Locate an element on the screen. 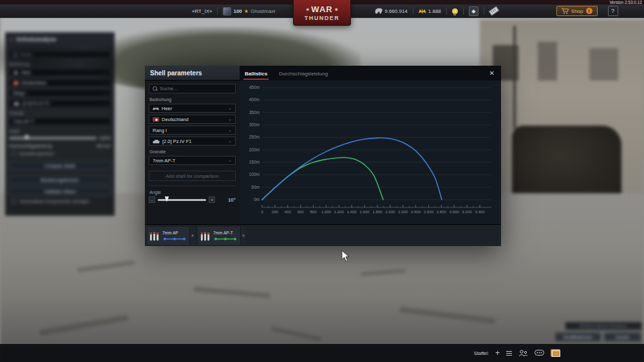 The image size is (644, 362). sidebar-checkbox-1: Auswahl speichern is located at coordinates (61, 153).